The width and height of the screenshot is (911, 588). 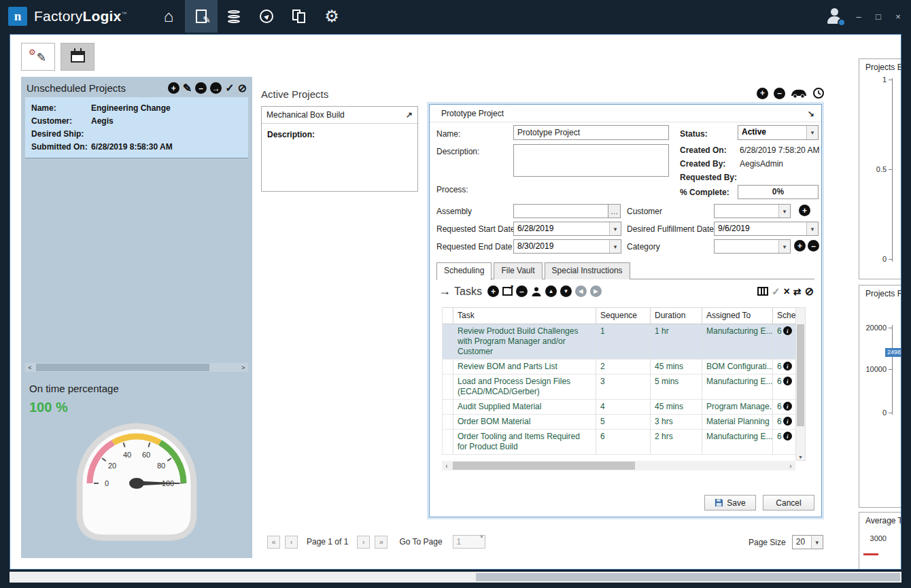 What do you see at coordinates (898, 16) in the screenshot?
I see `close-button: ×` at bounding box center [898, 16].